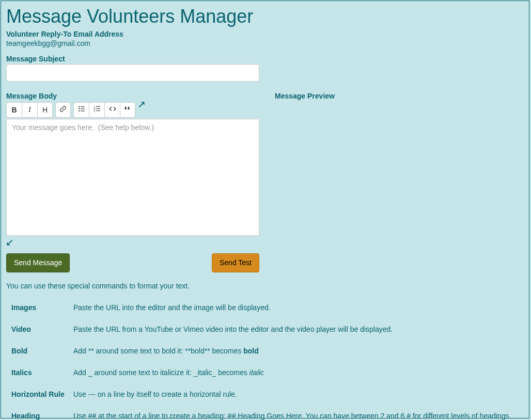  Describe the element at coordinates (10, 243) in the screenshot. I see `collapse-editor-toggle` at that location.